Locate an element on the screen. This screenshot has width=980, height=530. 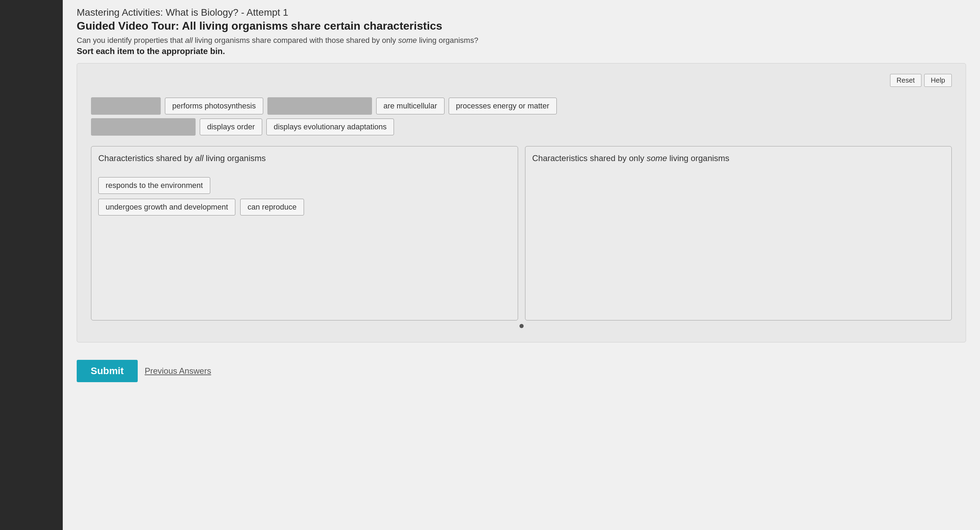
help-button: Help is located at coordinates (938, 80).